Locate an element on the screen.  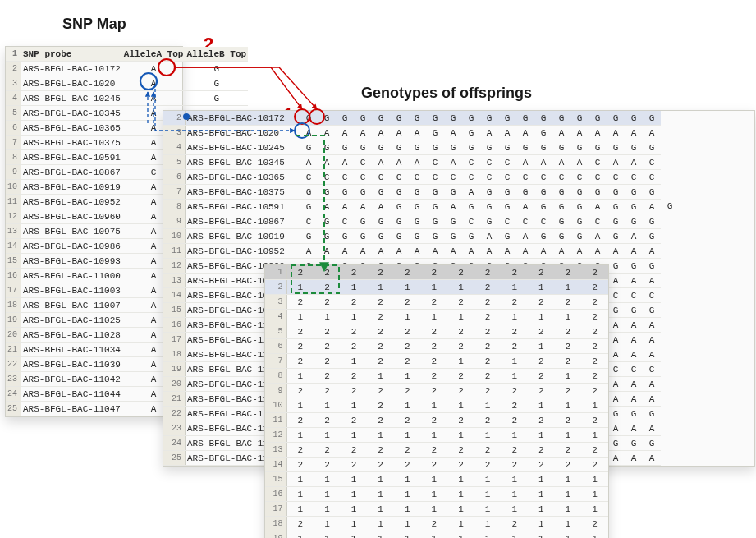
probe-name: ARS-BFGL-BAC-10952 is located at coordinates (243, 251).